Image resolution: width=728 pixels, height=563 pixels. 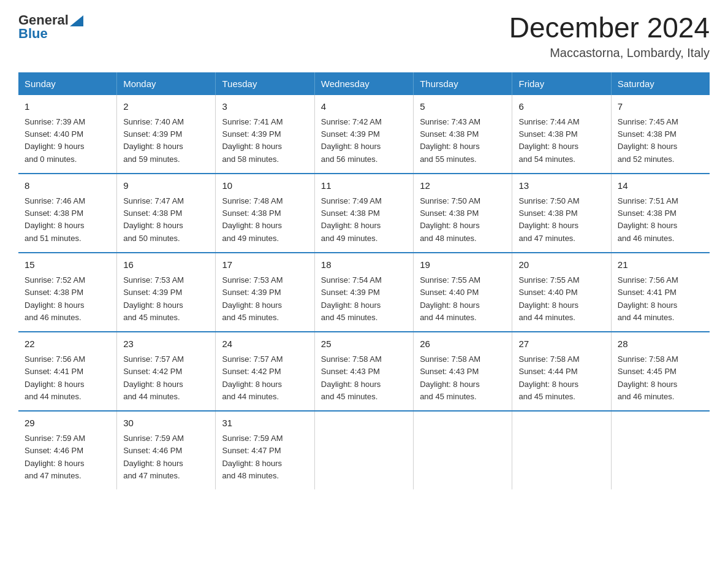 I want to click on day-info: Sunrise: 7:52 AM Sunset: 4:38 PM Dayligh…, so click(x=67, y=299).